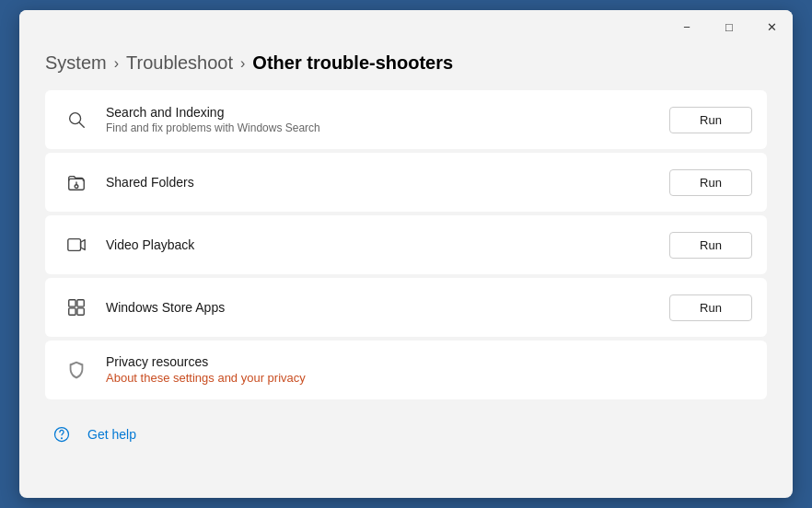  Describe the element at coordinates (381, 182) in the screenshot. I see `shared-folders-text: Shared Folders` at that location.